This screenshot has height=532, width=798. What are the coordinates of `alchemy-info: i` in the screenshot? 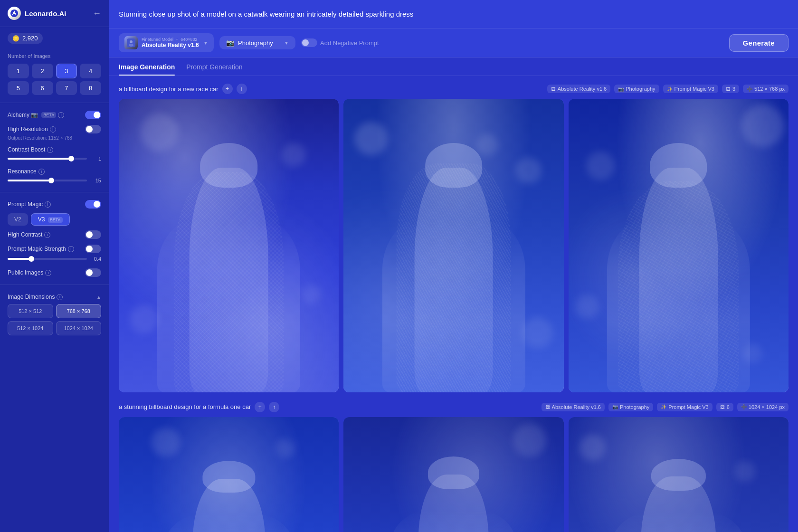 It's located at (61, 115).